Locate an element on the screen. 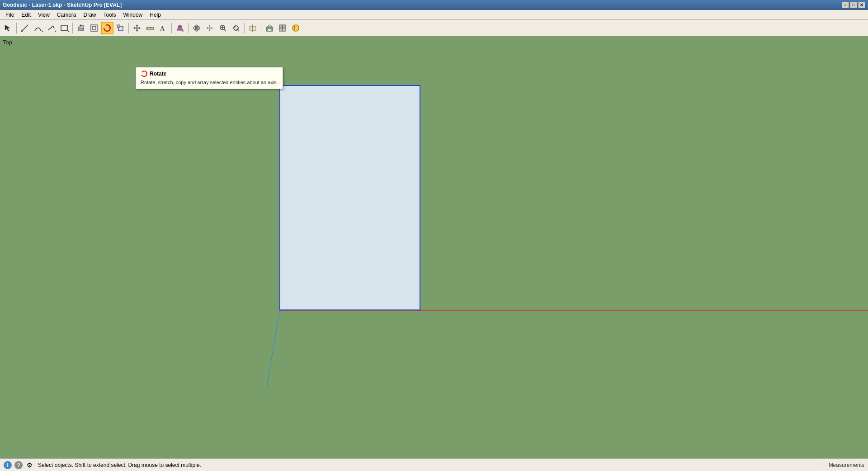 The image size is (868, 471). line-tool-button is located at coordinates (25, 28).